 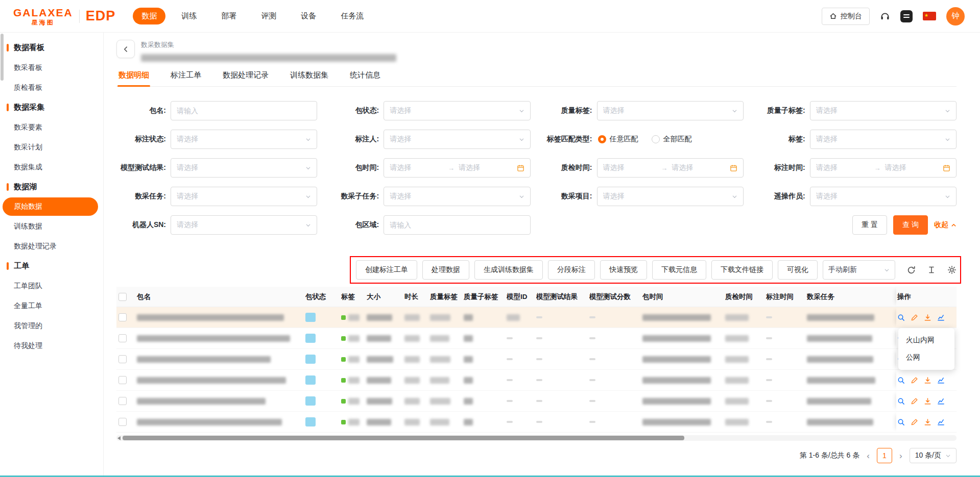 I want to click on sidebar-item-collect-elements: 数采要素, so click(x=52, y=128).